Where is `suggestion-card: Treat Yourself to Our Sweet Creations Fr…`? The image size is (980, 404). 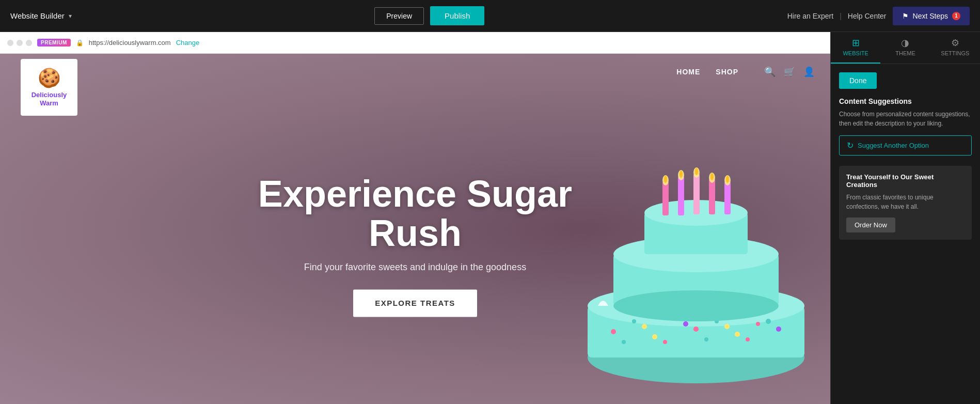 suggestion-card: Treat Yourself to Our Sweet Creations Fr… is located at coordinates (906, 203).